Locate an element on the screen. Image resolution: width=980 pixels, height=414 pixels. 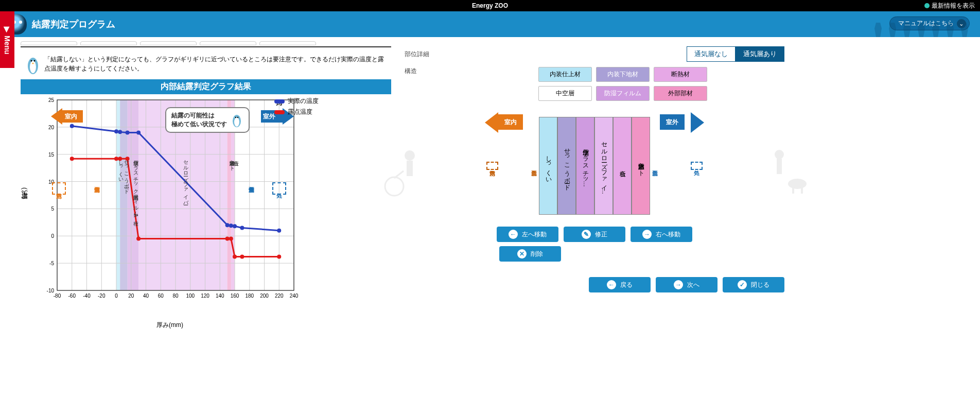
status-dot-icon is located at coordinates (927, 6).